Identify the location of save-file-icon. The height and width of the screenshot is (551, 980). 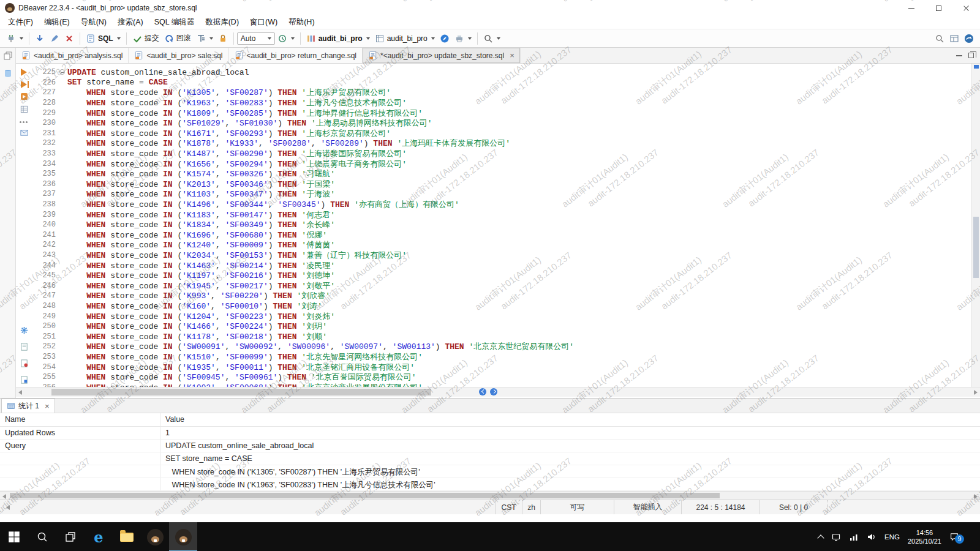
(24, 348).